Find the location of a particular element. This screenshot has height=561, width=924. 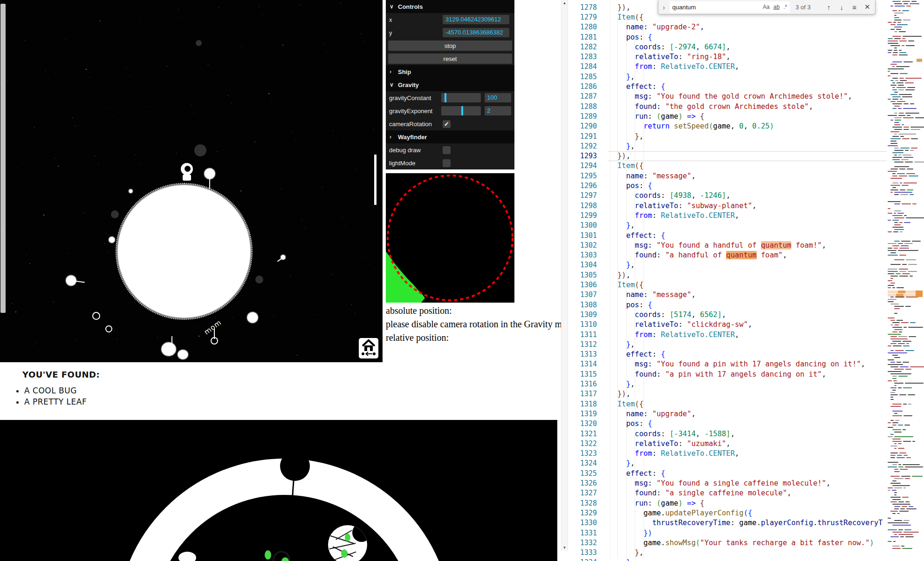

x-row: x 3129.046242309612 is located at coordinates (450, 20).